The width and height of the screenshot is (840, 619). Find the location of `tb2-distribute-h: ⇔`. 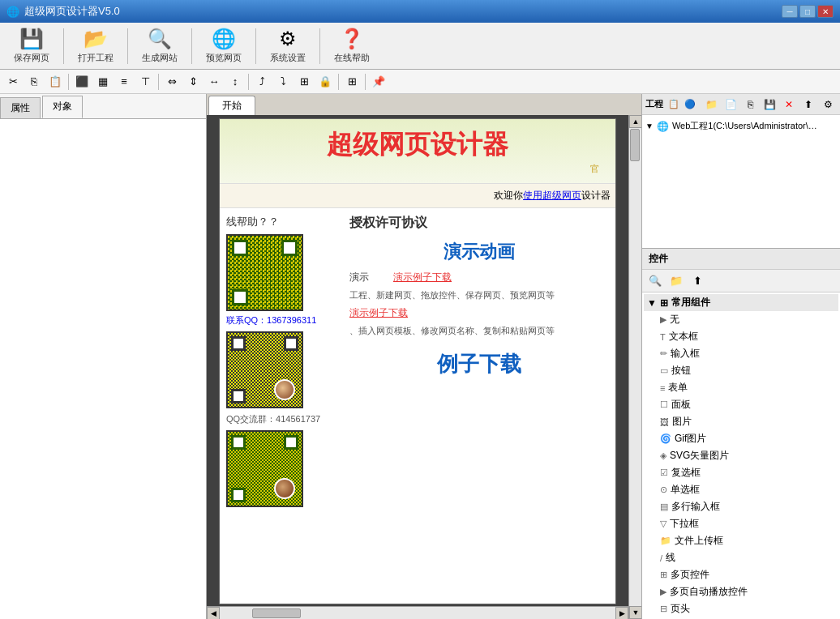

tb2-distribute-h: ⇔ is located at coordinates (172, 82).